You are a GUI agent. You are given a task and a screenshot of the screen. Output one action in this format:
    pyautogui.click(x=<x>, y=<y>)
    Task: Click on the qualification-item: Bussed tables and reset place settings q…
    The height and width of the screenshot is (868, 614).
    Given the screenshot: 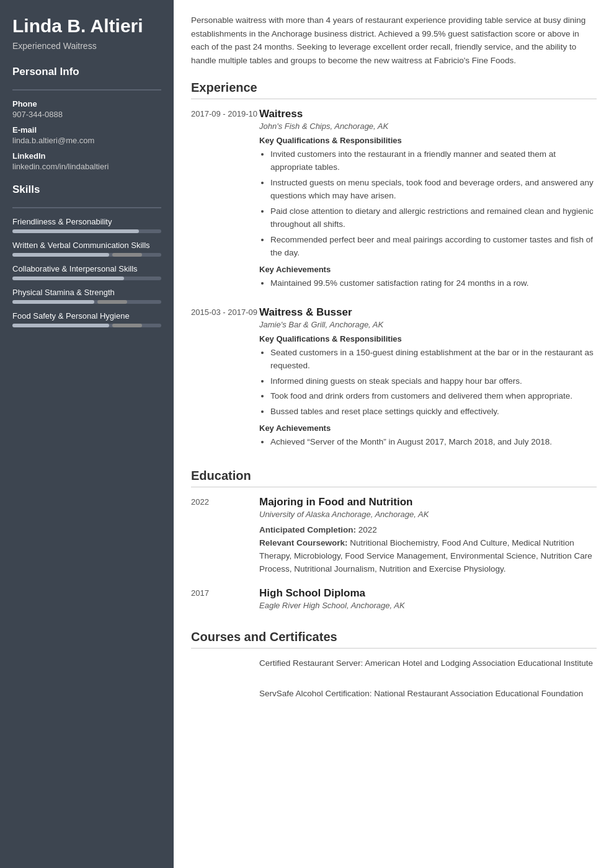 What is the action you would take?
    pyautogui.click(x=434, y=412)
    